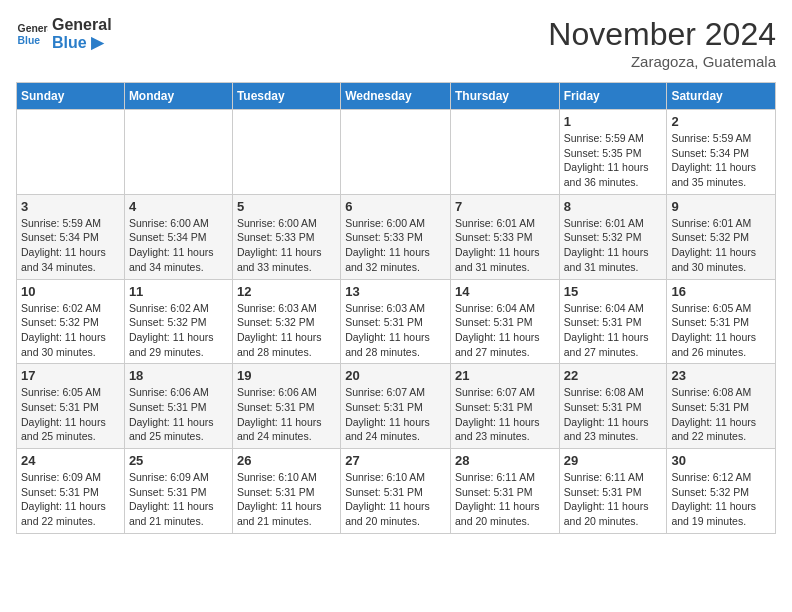 The width and height of the screenshot is (792, 612). Describe the element at coordinates (614, 122) in the screenshot. I see `day-number: 1` at that location.